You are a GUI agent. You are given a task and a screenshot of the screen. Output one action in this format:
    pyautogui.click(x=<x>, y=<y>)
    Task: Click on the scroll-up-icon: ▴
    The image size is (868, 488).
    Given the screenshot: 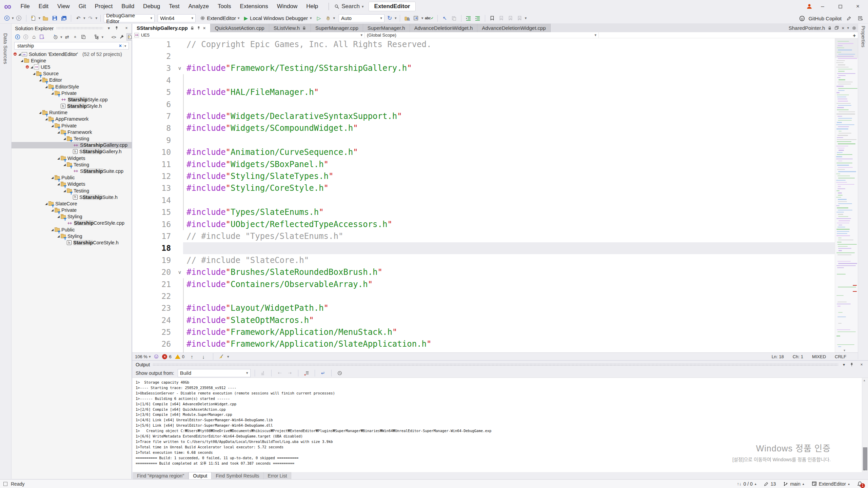 What is the action you would take?
    pyautogui.click(x=865, y=380)
    